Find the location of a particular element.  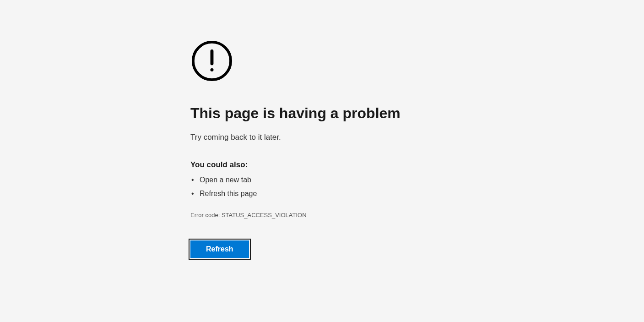

error-code: Error code: STATUS_ACCESS_VIOLATION is located at coordinates (328, 215).